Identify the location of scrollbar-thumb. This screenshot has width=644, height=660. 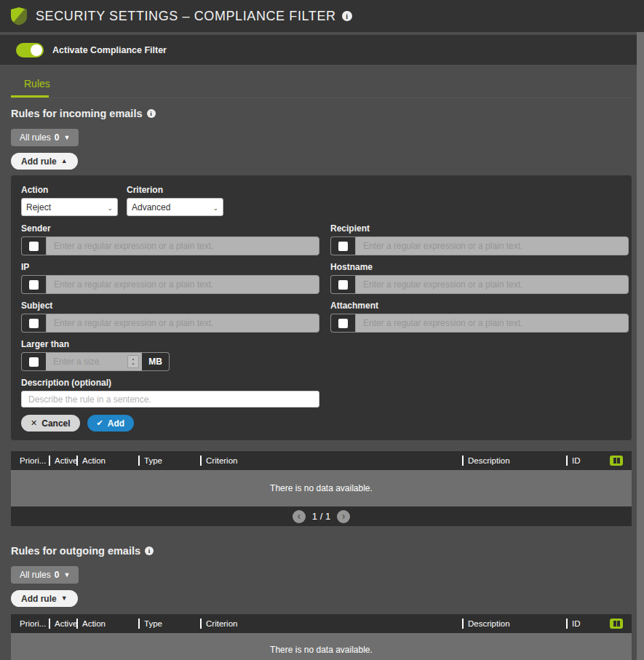
(640, 346).